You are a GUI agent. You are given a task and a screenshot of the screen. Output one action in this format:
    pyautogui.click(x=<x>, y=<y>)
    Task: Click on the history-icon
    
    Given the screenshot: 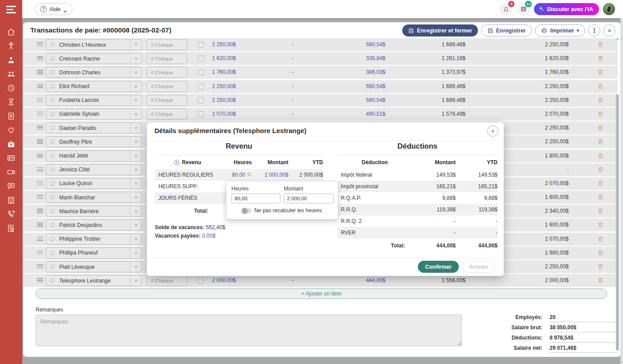 What is the action you would take?
    pyautogui.click(x=12, y=102)
    